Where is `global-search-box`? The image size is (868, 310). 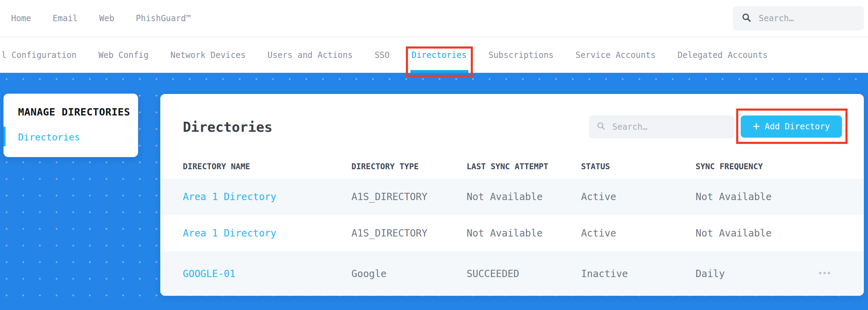
global-search-box is located at coordinates (799, 18).